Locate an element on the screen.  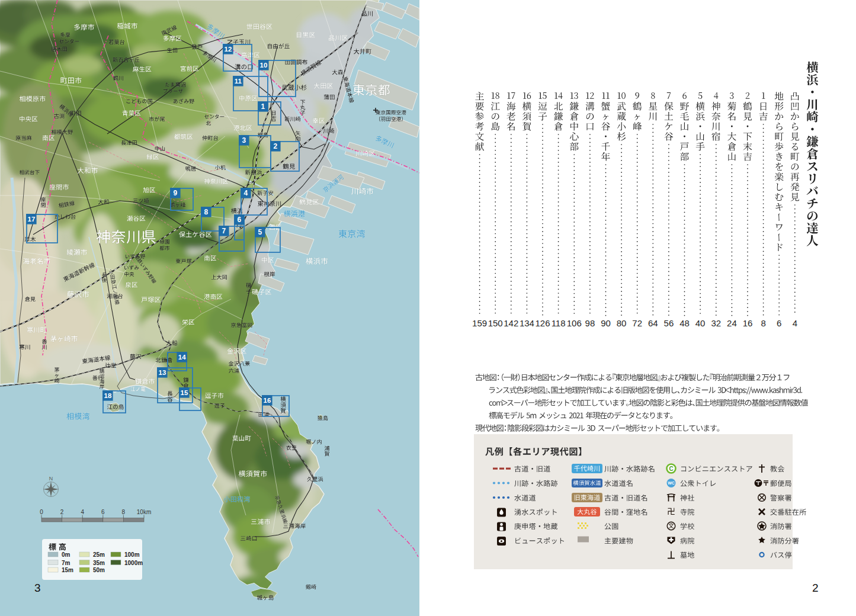
svg-text: 80 is located at coordinates (622, 323).